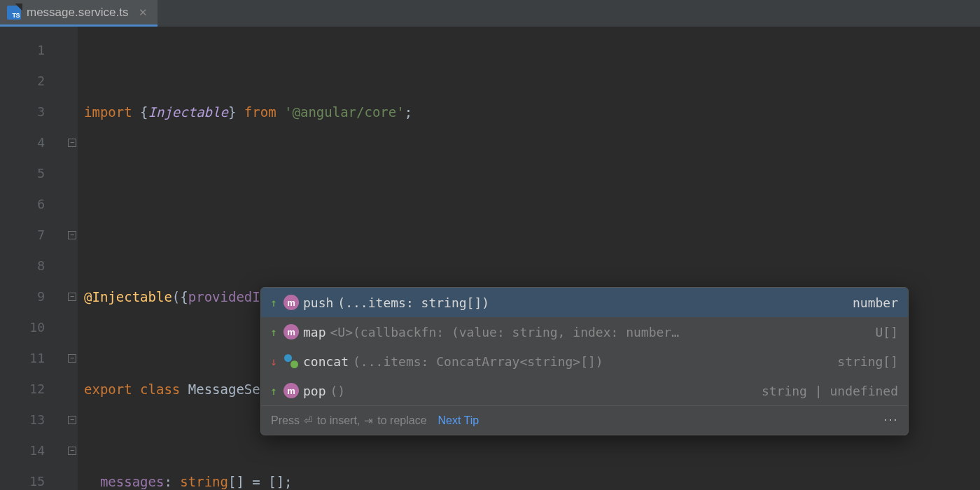  I want to click on completion-return-type: string | undefined, so click(830, 391).